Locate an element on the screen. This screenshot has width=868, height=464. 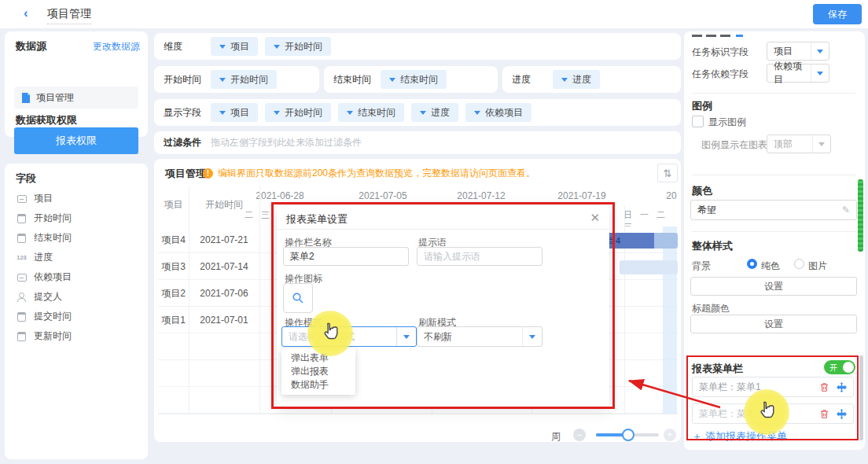
save-button: 保存 is located at coordinates (837, 14).